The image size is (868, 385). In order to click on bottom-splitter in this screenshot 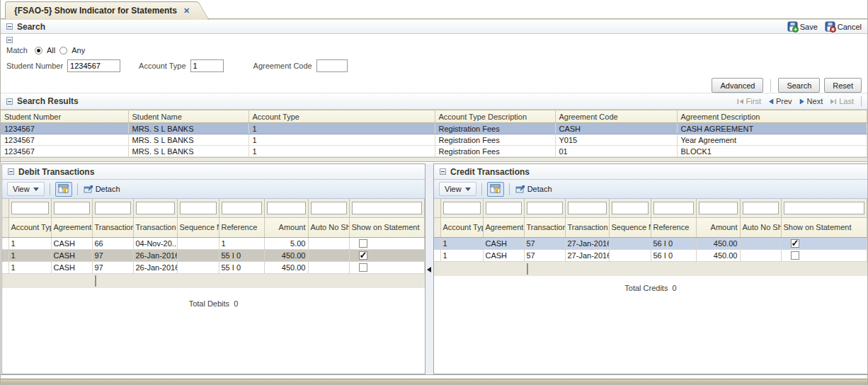, I will do `click(434, 379)`.